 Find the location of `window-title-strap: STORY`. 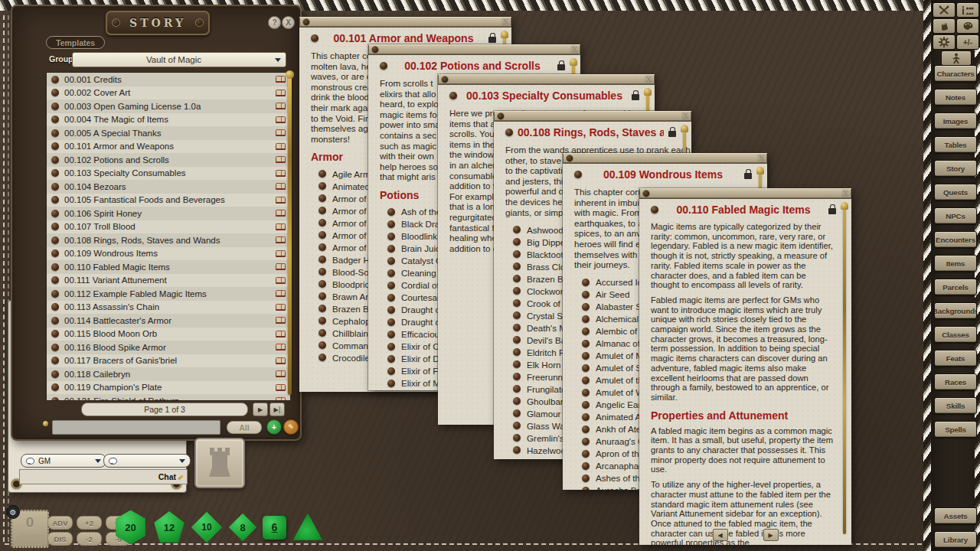

window-title-strap: STORY is located at coordinates (158, 23).